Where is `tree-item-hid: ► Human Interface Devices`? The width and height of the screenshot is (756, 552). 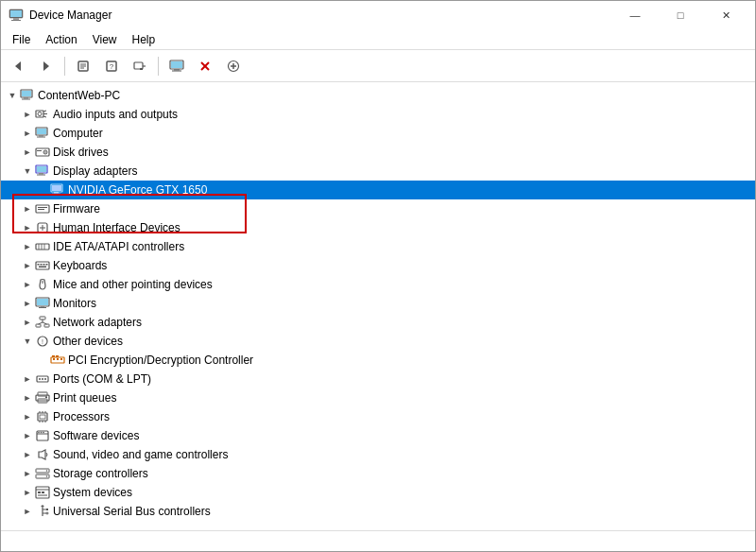
tree-item-hid: ► Human Interface Devices is located at coordinates (378, 228).